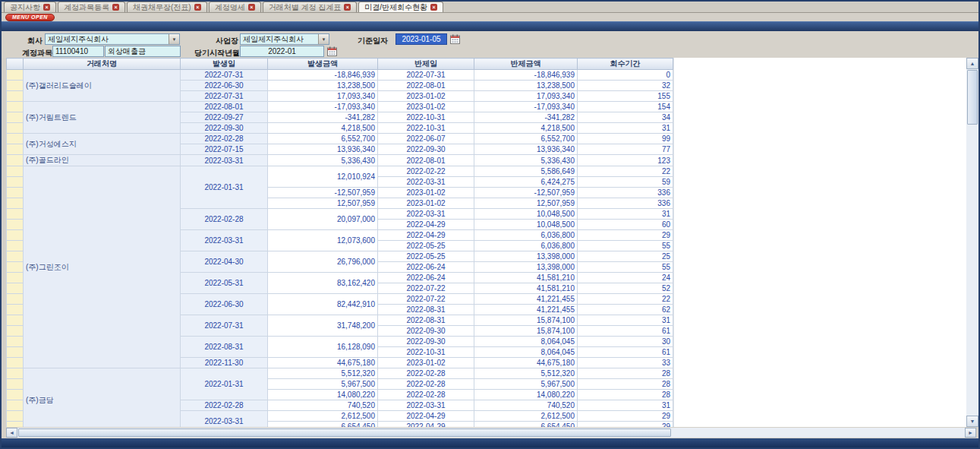  What do you see at coordinates (970, 433) in the screenshot?
I see `scroll-right-button: ►` at bounding box center [970, 433].